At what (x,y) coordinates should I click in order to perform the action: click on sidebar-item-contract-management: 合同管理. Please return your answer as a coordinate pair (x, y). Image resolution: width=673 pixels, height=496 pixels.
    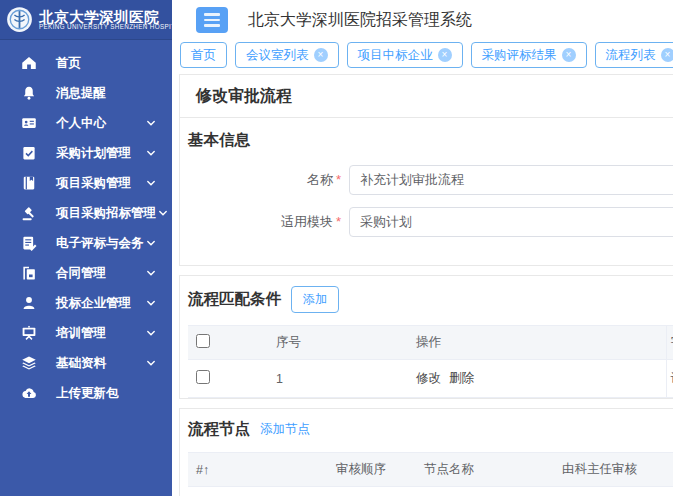
    Looking at the image, I should click on (86, 273).